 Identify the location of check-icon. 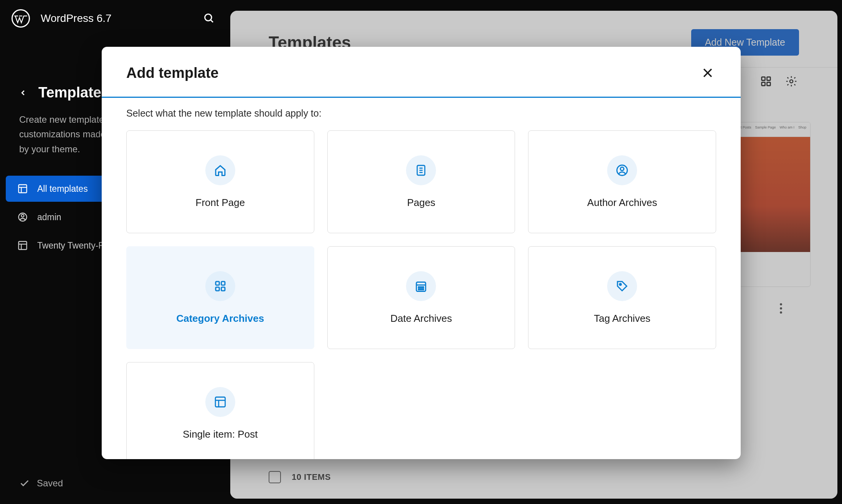
(25, 483).